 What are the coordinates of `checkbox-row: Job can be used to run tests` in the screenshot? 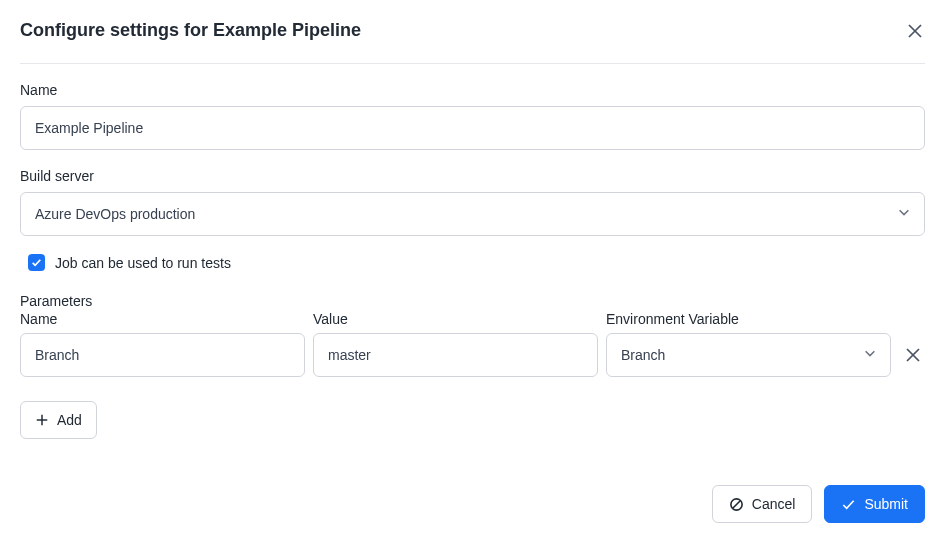 It's located at (476, 262).